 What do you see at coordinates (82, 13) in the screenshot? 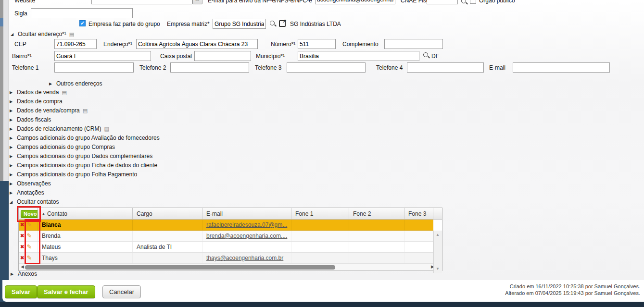
I see `sigla-input` at bounding box center [82, 13].